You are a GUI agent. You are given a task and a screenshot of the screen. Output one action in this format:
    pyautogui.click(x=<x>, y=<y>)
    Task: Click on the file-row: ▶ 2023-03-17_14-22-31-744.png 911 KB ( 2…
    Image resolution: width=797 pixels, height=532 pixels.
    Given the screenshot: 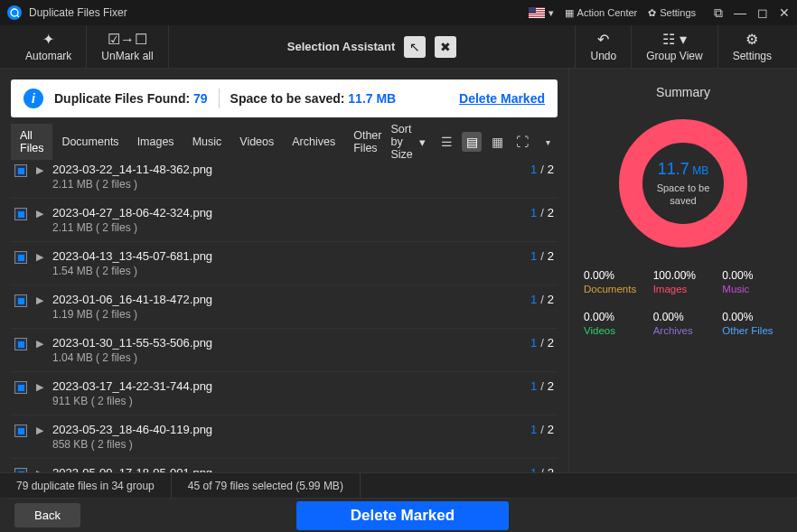 What is the action you would take?
    pyautogui.click(x=284, y=394)
    